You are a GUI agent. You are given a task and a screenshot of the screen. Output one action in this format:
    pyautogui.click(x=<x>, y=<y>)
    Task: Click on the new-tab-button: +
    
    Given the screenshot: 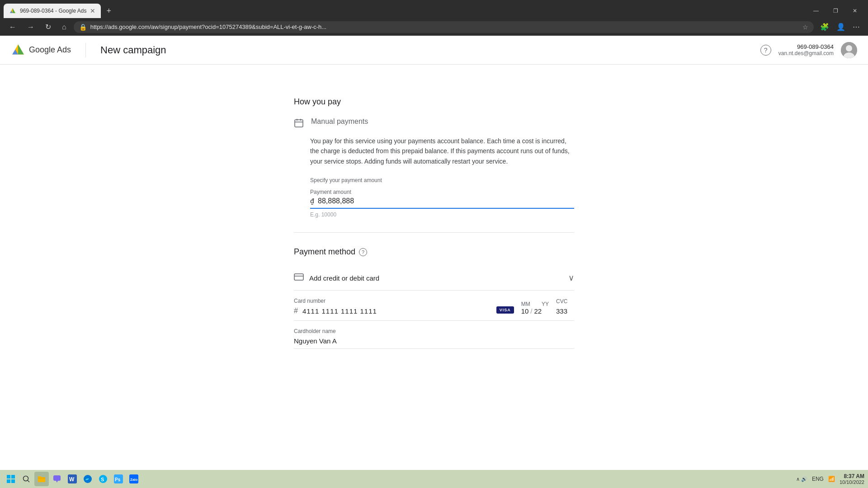 What is the action you would take?
    pyautogui.click(x=108, y=11)
    